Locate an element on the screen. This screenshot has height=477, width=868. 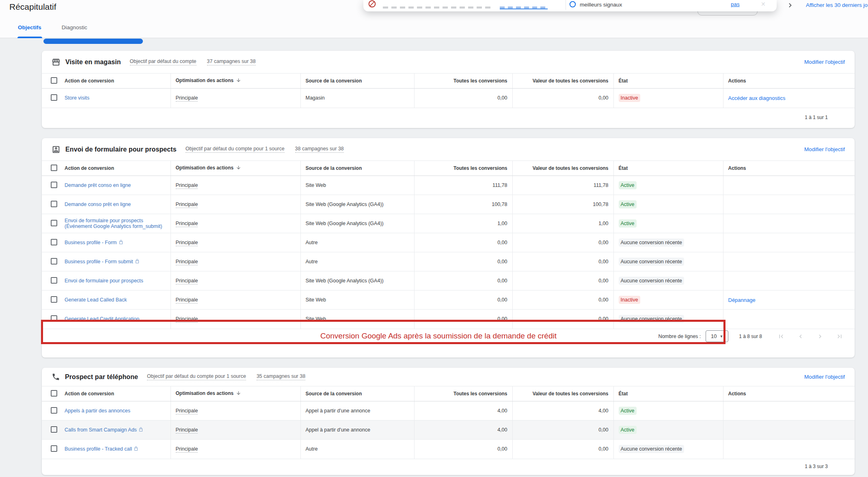
show-last-30-days-link: Afficher les 30 derniers jo is located at coordinates (837, 5).